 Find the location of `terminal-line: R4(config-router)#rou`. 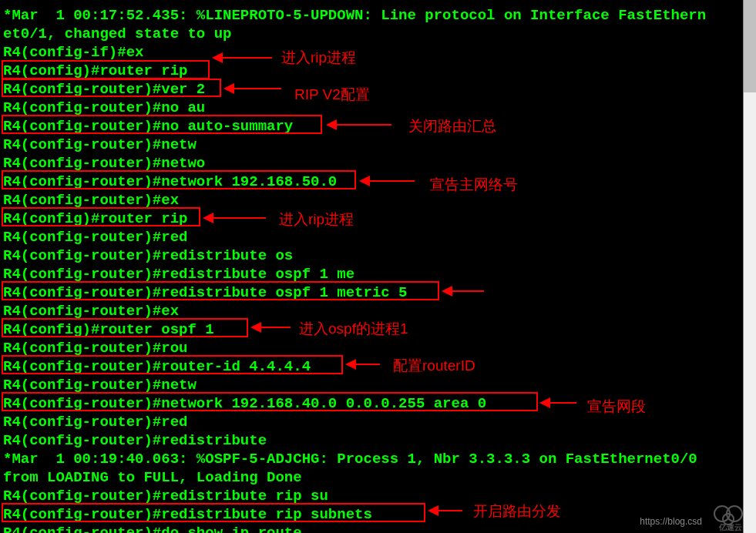

terminal-line: R4(config-router)#rou is located at coordinates (378, 348).